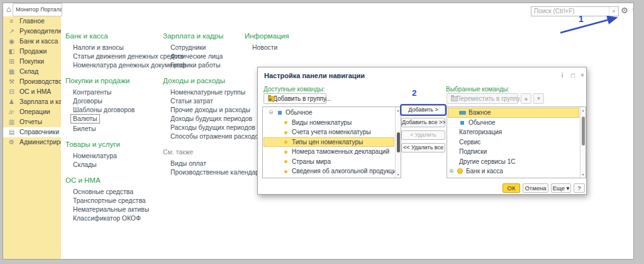 The height and width of the screenshot is (264, 644). What do you see at coordinates (32, 142) in the screenshot?
I see `sidebar-item-administrirovanie: ⚙Администрирование` at bounding box center [32, 142].